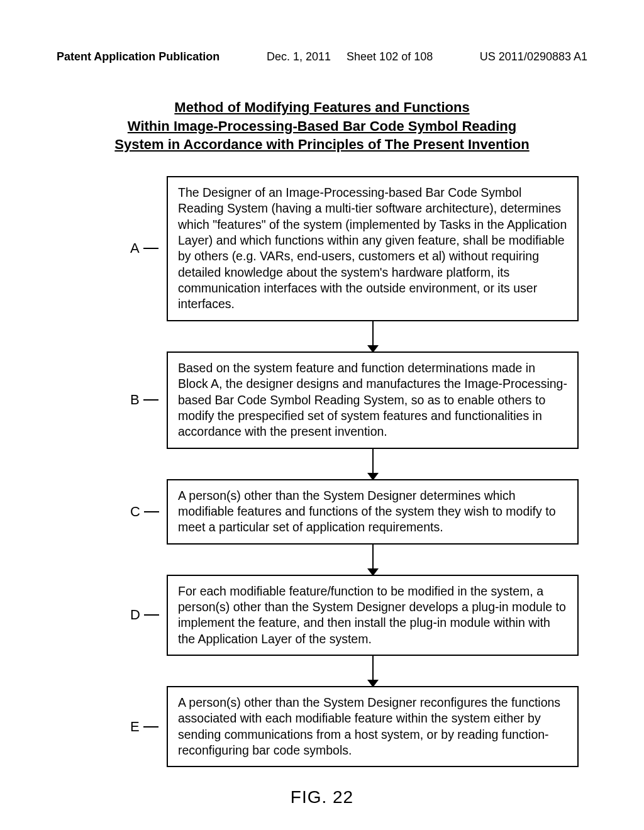 This screenshot has height=830, width=644. Describe the element at coordinates (145, 512) in the screenshot. I see `step-label-c: C` at that location.